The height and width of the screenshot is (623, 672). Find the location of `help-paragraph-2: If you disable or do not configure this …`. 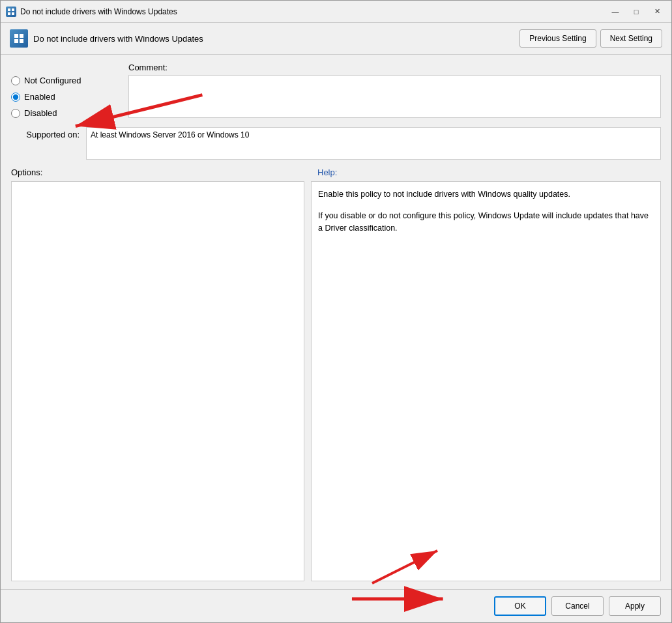

help-paragraph-2: If you disable or do not configure this … is located at coordinates (486, 222).